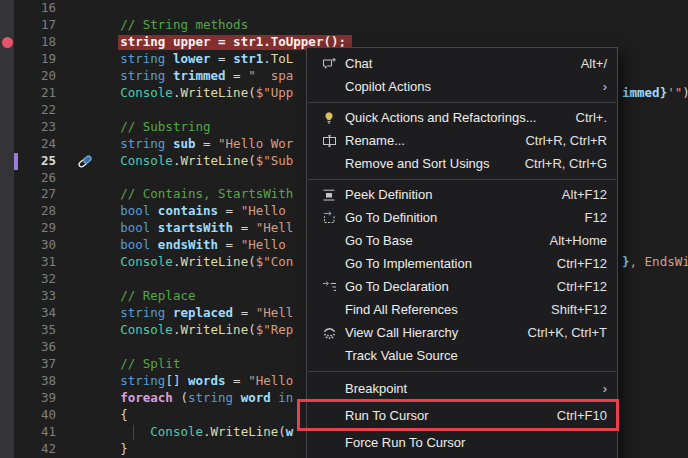 Image resolution: width=688 pixels, height=458 pixels. I want to click on menu-item-find-all-references: Find All ReferencesShift+F12, so click(462, 310).